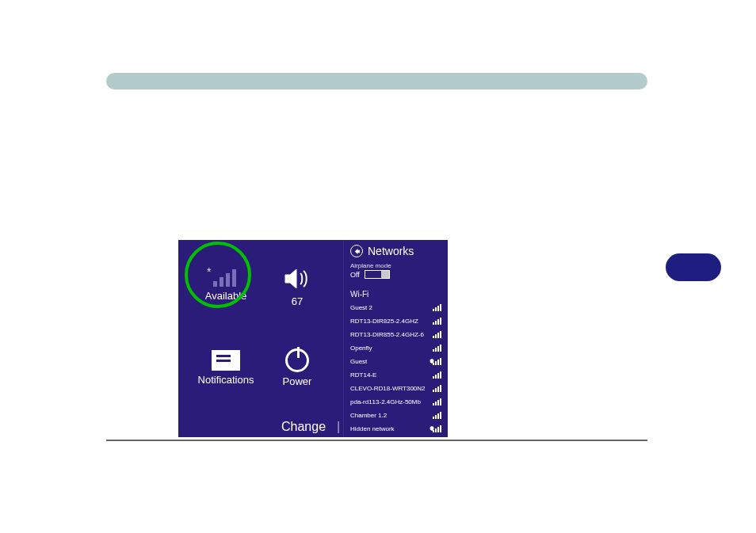  What do you see at coordinates (372, 429) in the screenshot?
I see `wifi-network-name: Hidden network` at bounding box center [372, 429].